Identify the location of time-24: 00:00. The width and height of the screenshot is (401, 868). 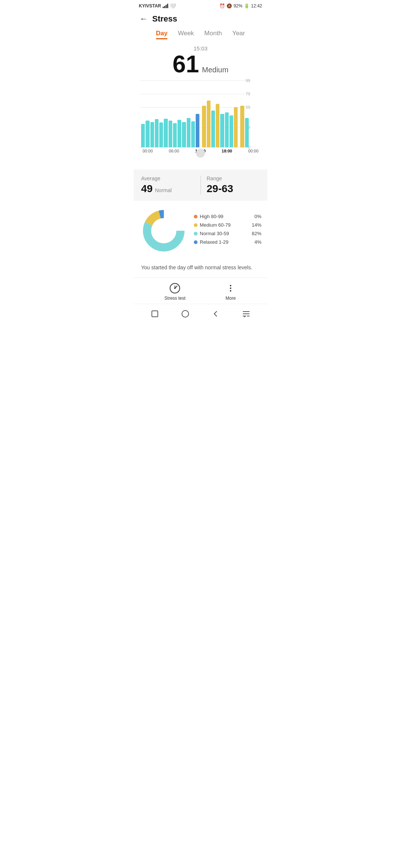
(253, 151).